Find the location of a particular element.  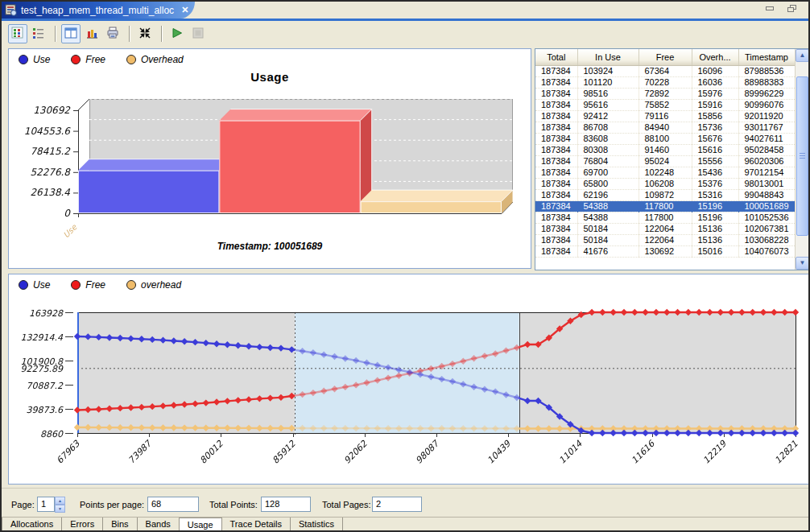

table-row: 1873845018412206415136103068228 is located at coordinates (665, 240).